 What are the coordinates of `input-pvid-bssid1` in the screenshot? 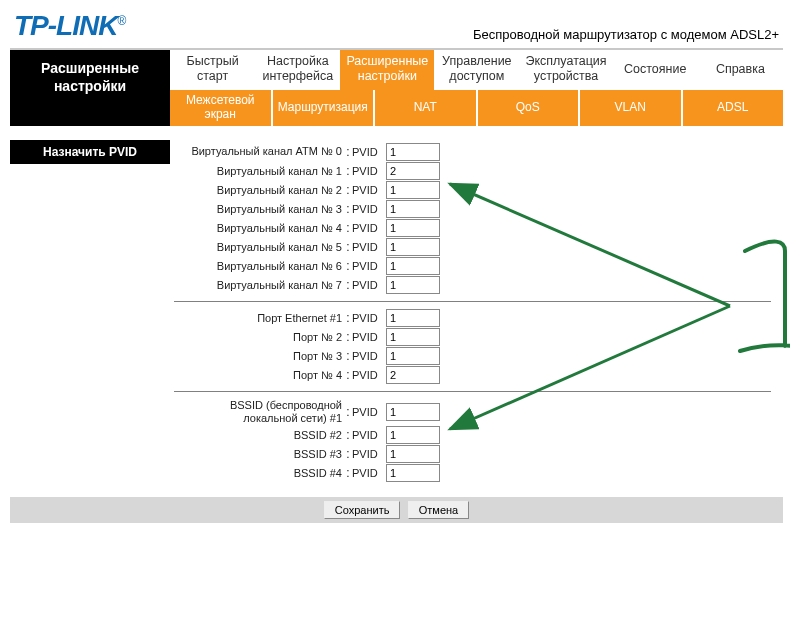 It's located at (413, 412).